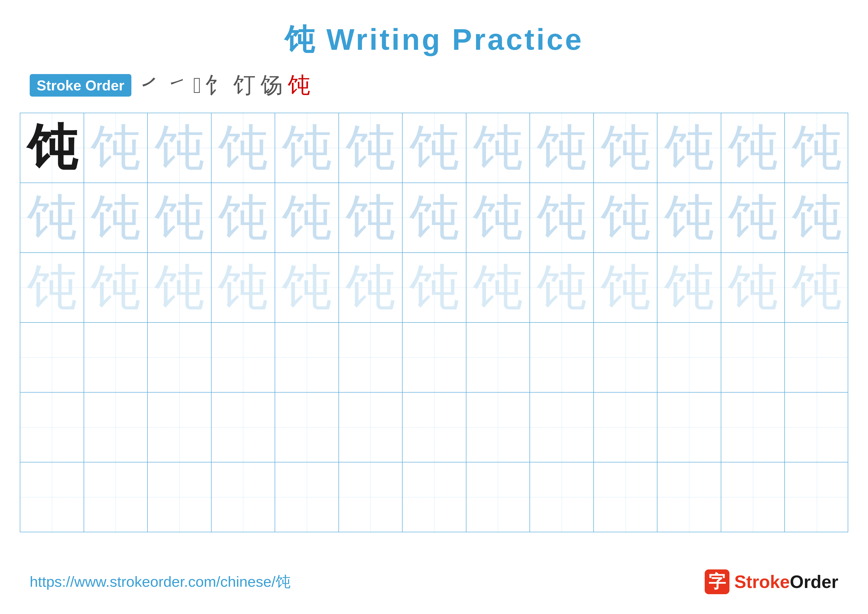 This screenshot has width=868, height=614. What do you see at coordinates (116, 148) in the screenshot?
I see `grid-cell-1-2: 饨` at bounding box center [116, 148].